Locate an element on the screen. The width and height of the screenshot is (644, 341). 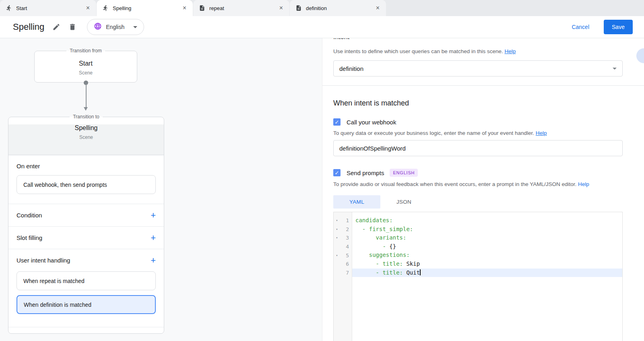
code-line: variants: is located at coordinates (487, 238).